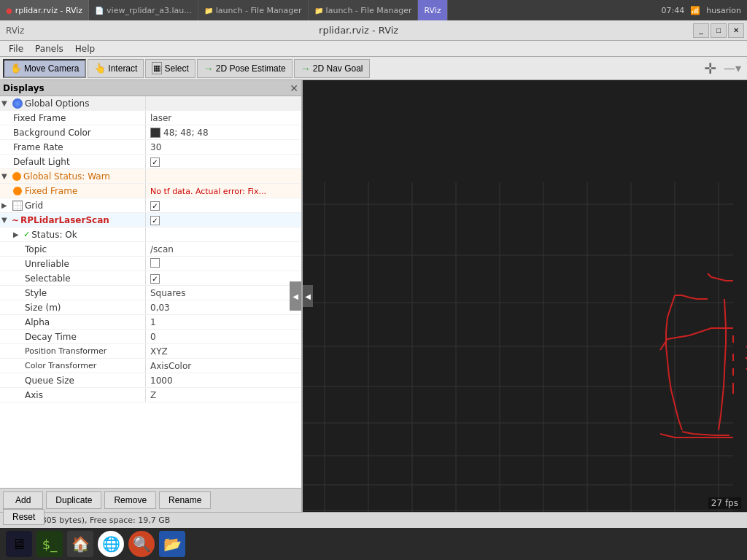  I want to click on status-ok-label: Status: Ok, so click(54, 235).